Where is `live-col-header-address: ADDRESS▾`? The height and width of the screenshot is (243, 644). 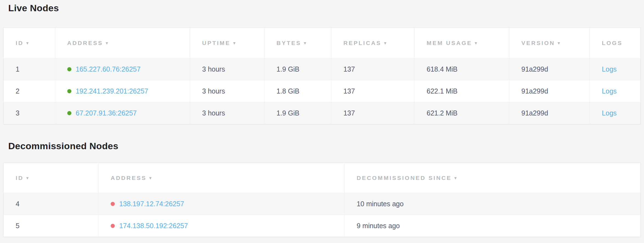 live-col-header-address: ADDRESS▾ is located at coordinates (122, 43).